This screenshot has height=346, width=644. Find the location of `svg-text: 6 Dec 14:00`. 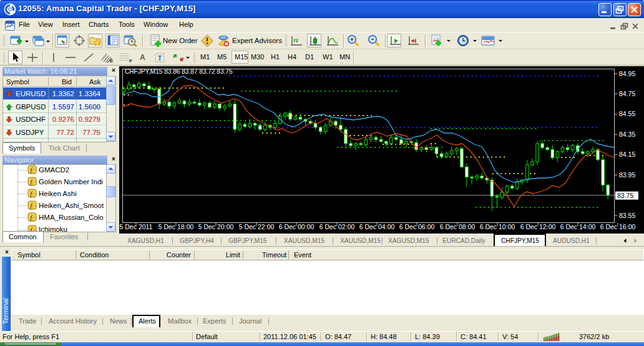

svg-text: 6 Dec 14:00 is located at coordinates (578, 227).